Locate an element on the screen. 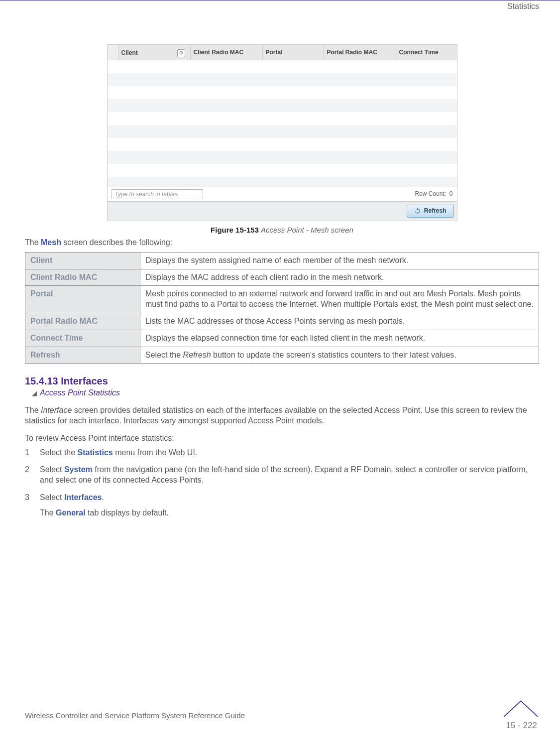 The image size is (560, 756). page-footer: Wireless Controller and Service Platform… is located at coordinates (282, 715).